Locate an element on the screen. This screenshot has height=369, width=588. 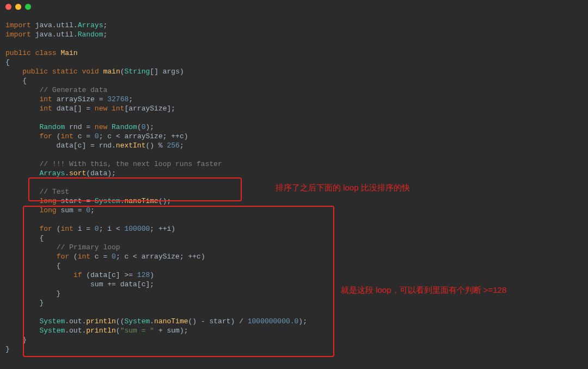
window-titlebar is located at coordinates (294, 7).